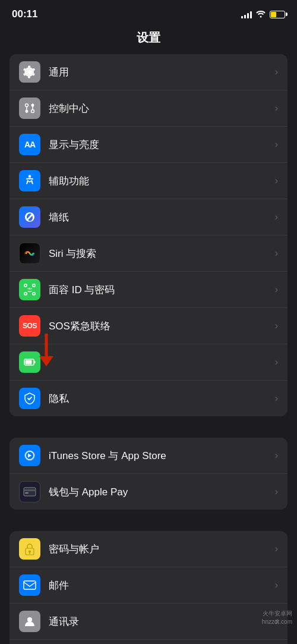 This screenshot has height=644, width=297. What do you see at coordinates (159, 218) in the screenshot?
I see `wallpaper-label: 墙纸` at bounding box center [159, 218].